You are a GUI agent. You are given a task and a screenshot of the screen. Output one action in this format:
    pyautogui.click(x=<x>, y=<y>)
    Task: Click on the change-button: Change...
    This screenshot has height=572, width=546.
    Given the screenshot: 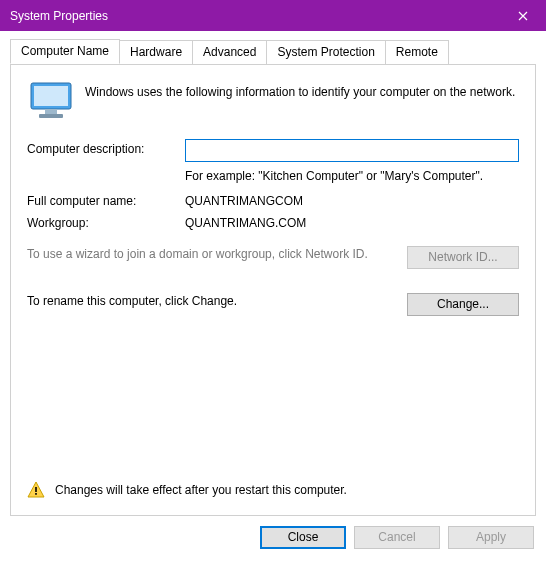 What is the action you would take?
    pyautogui.click(x=463, y=304)
    